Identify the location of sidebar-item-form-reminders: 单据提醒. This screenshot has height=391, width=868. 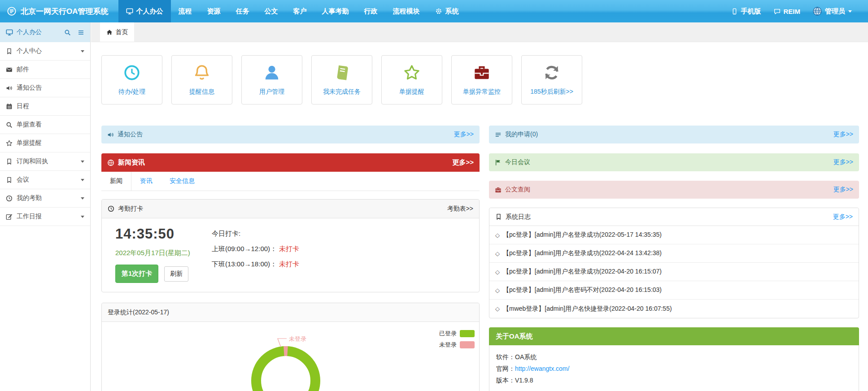
(45, 143).